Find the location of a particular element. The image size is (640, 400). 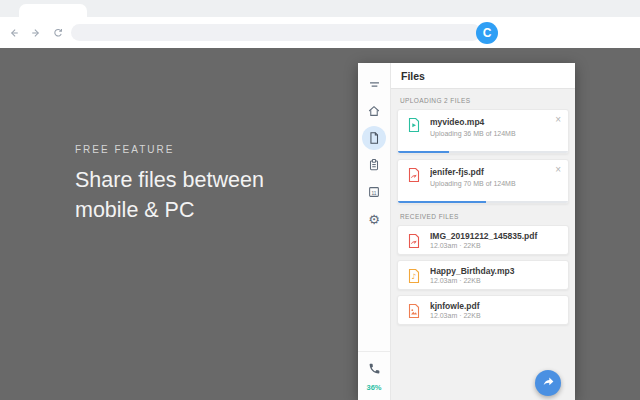

svg-text: 11 is located at coordinates (374, 194).